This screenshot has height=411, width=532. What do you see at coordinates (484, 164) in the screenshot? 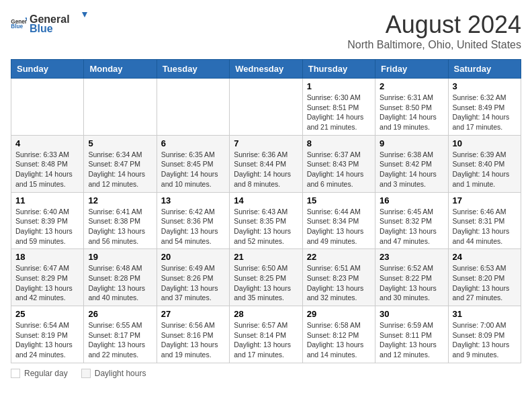
I see `day-cell: 10Sunrise: 6:39 AM Sunset: 8:40 PM Dayli…` at bounding box center [484, 164].